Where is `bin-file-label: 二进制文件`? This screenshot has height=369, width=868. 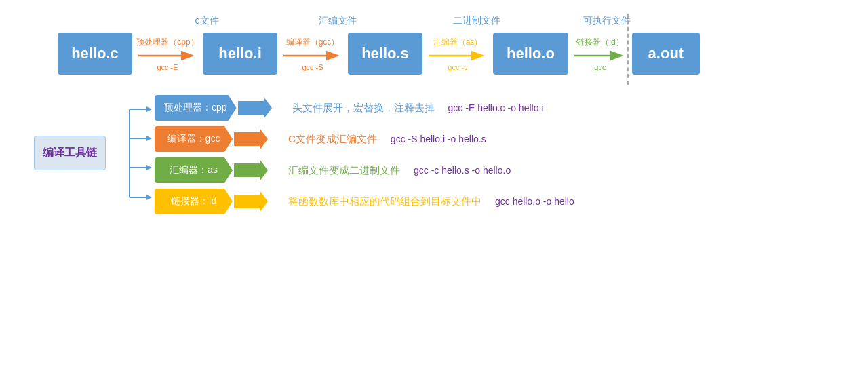 bin-file-label: 二进制文件 is located at coordinates (476, 21).